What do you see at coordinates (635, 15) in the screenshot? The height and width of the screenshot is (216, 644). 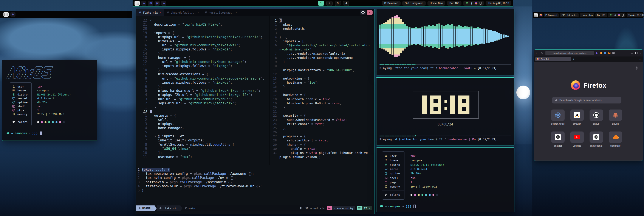 I see `clock-pill: Thu Aug 08, 18:39` at bounding box center [635, 15].